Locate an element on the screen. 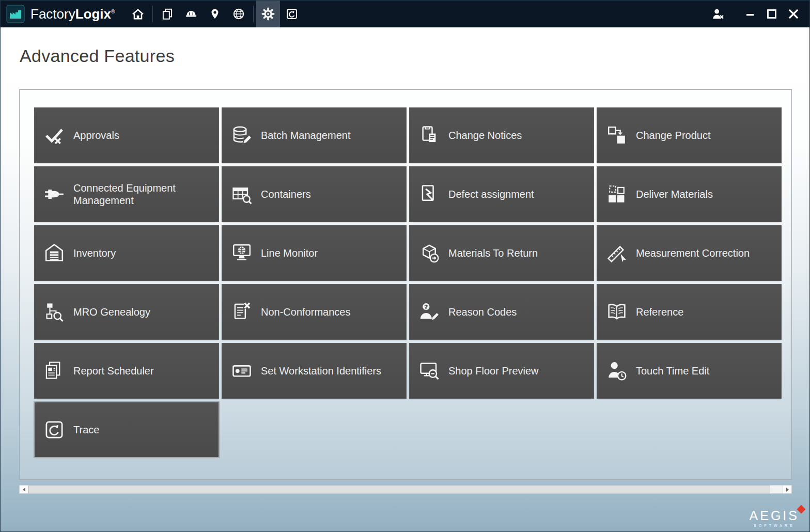 This screenshot has width=810, height=532. tile-change-product: Change Product is located at coordinates (689, 135).